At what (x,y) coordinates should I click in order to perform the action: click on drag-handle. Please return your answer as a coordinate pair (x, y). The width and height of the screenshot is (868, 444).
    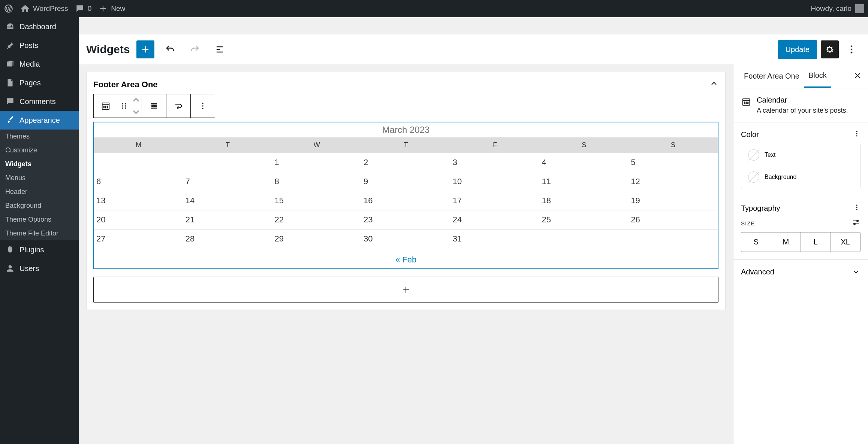
    Looking at the image, I should click on (124, 106).